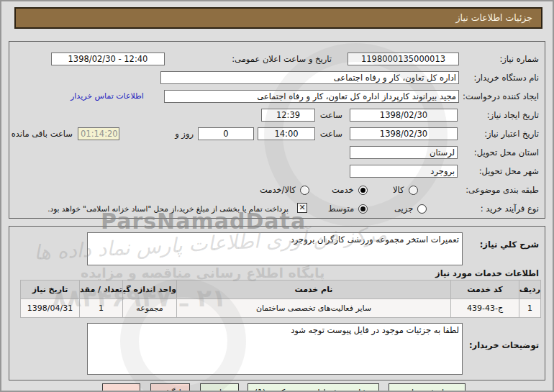  What do you see at coordinates (278, 18) in the screenshot?
I see `page-title: جزئیات اطلاعات نیاز` at bounding box center [278, 18].